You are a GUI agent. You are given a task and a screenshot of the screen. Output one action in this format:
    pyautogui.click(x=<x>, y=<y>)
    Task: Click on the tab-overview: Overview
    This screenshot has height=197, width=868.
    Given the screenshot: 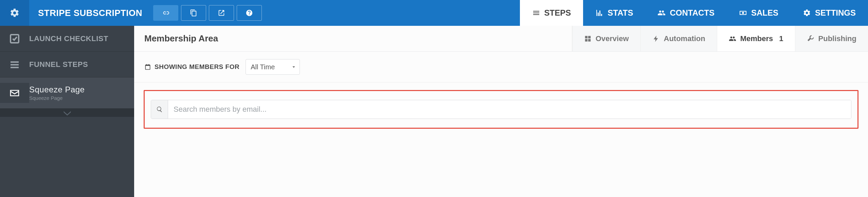 What is the action you would take?
    pyautogui.click(x=607, y=39)
    